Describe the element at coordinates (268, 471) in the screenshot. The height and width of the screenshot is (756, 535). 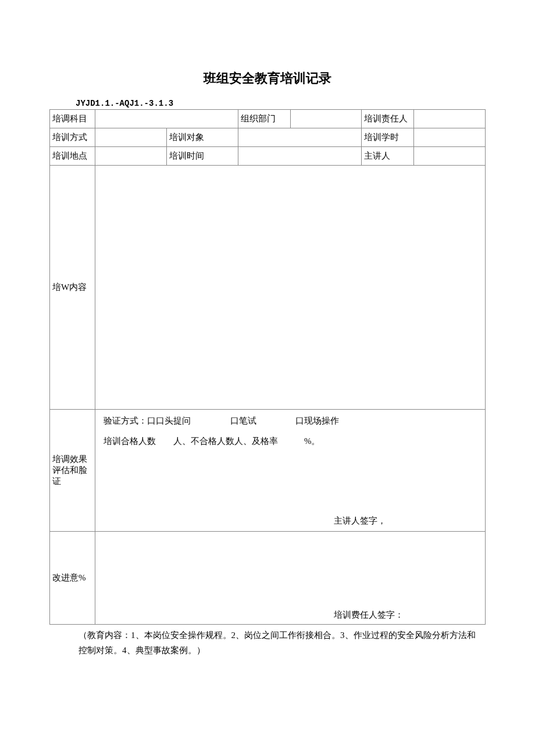
I see `table-row: 培调效果评估和脸证 验证方式：口口头提问 口笔试 口现场操作 培训合格人数 人、…` at that location.